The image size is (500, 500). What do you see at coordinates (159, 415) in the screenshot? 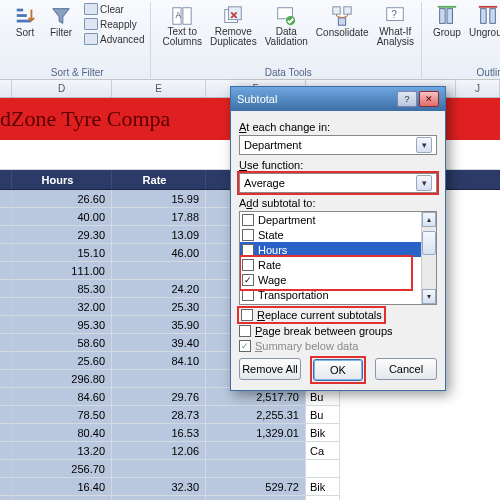
I see `cell-rate: 28.73` at bounding box center [159, 415].